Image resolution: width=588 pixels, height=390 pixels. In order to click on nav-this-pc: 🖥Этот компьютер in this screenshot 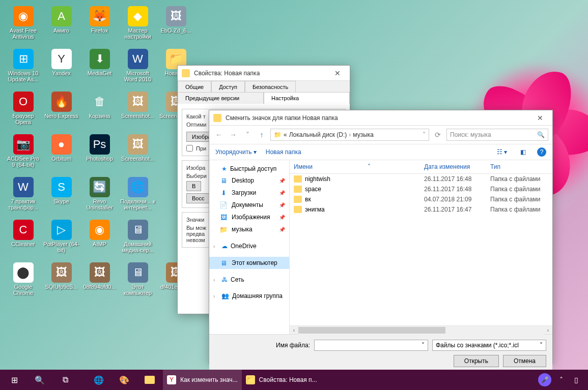, I will do `click(249, 263)`.